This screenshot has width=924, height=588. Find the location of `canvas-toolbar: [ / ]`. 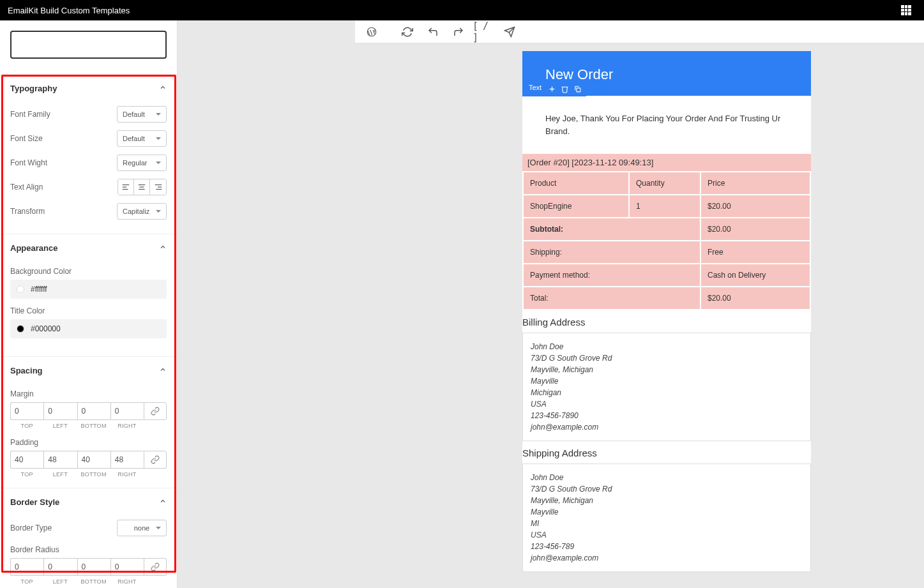

canvas-toolbar: [ / ] is located at coordinates (640, 32).